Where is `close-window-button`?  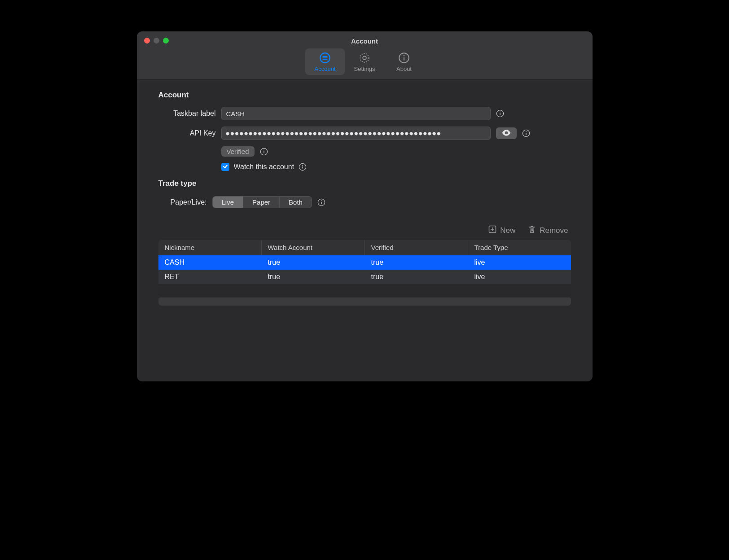 close-window-button is located at coordinates (147, 40).